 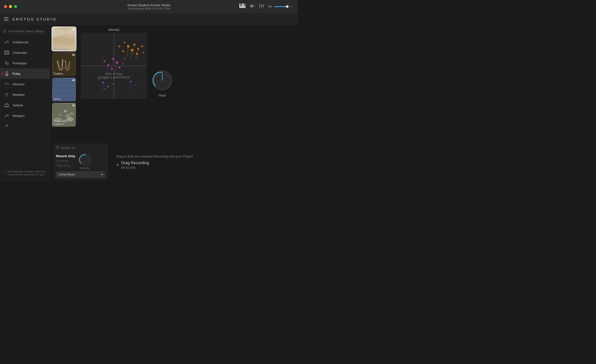 What do you see at coordinates (25, 126) in the screenshot?
I see `sidebar-item-extra` at bounding box center [25, 126].